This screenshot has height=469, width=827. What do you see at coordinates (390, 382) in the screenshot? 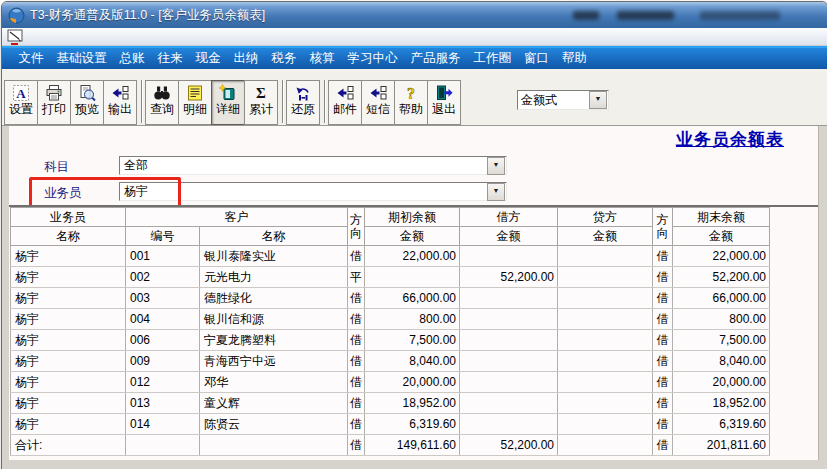
I see `table-row: 杨宇012邓华借20,000.00借20,000.00` at bounding box center [390, 382].